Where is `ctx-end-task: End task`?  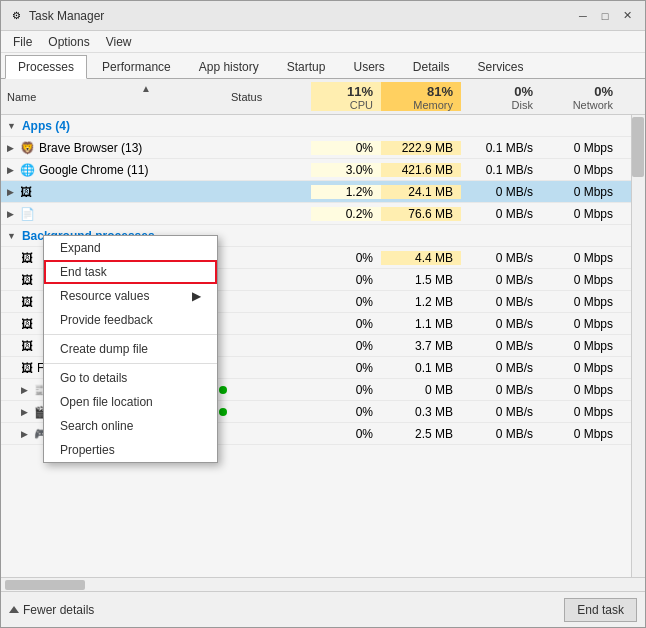
ctx-end-task: End task is located at coordinates (130, 272).